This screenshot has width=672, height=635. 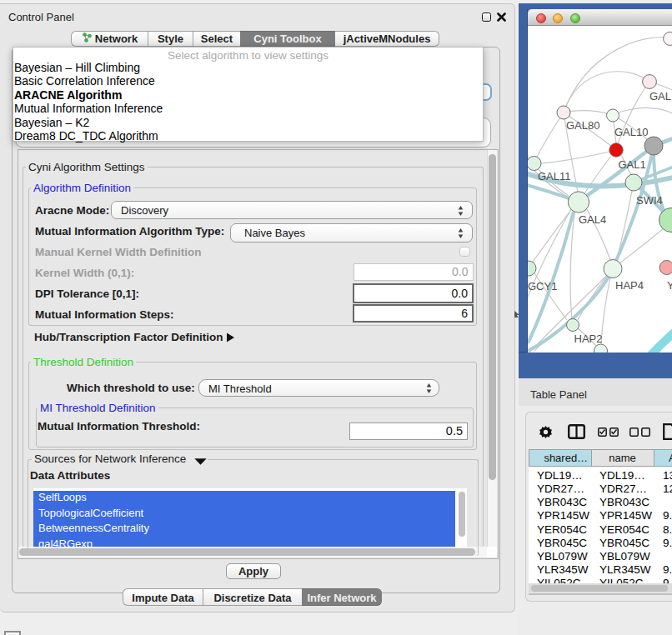 What do you see at coordinates (649, 200) in the screenshot?
I see `svg-text: SWI4` at bounding box center [649, 200].